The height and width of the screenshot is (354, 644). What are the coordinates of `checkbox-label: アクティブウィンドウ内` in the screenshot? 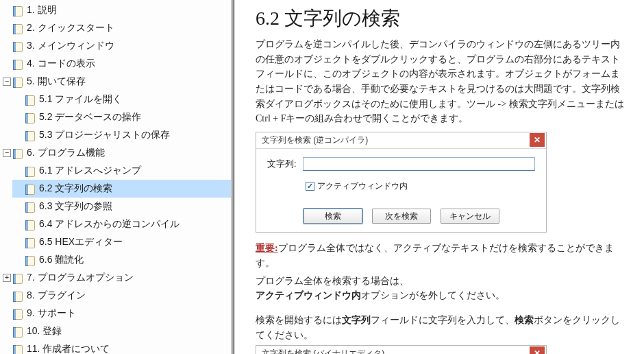 It's located at (362, 187).